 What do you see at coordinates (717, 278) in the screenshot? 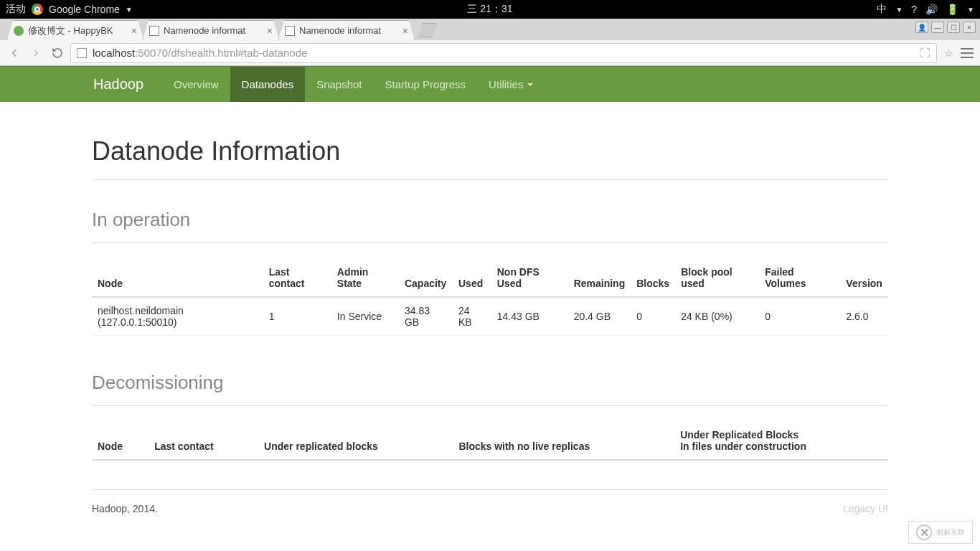
I see `column-header: Block pool used` at bounding box center [717, 278].